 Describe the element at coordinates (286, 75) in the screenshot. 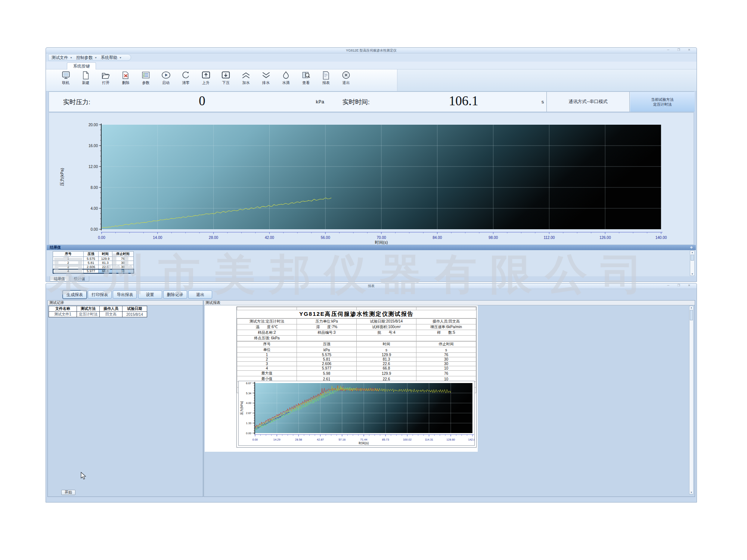

I see `droplet-icon` at that location.